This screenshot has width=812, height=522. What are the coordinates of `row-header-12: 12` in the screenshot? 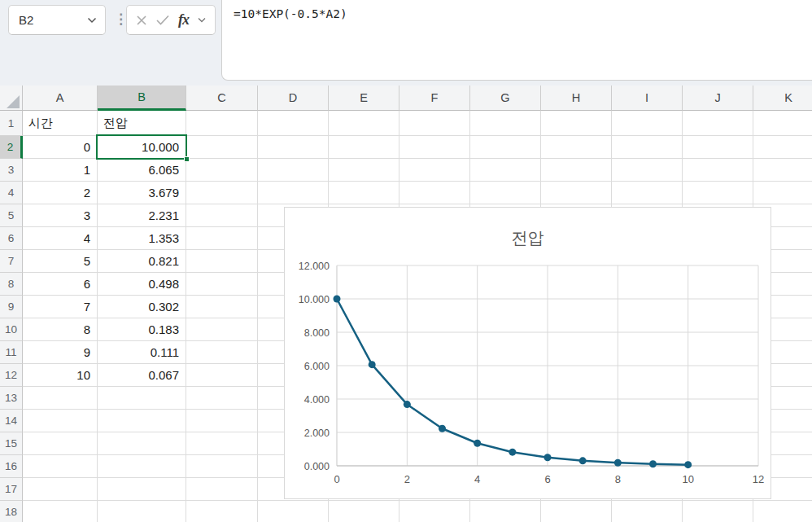 It's located at (11, 375).